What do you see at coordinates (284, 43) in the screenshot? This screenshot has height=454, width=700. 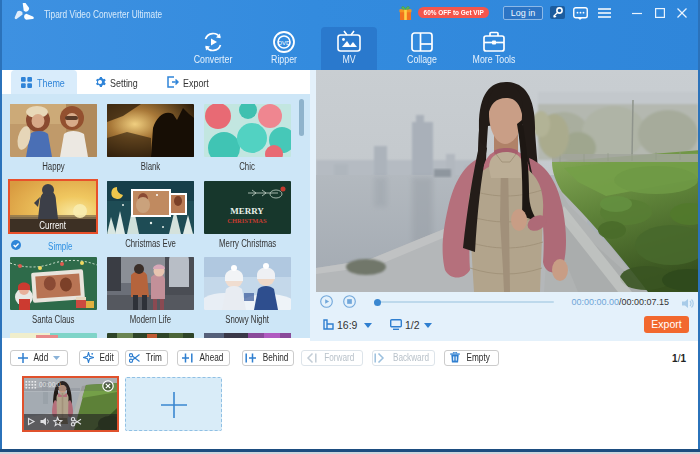 I see `svg-text: DVD` at bounding box center [284, 43].